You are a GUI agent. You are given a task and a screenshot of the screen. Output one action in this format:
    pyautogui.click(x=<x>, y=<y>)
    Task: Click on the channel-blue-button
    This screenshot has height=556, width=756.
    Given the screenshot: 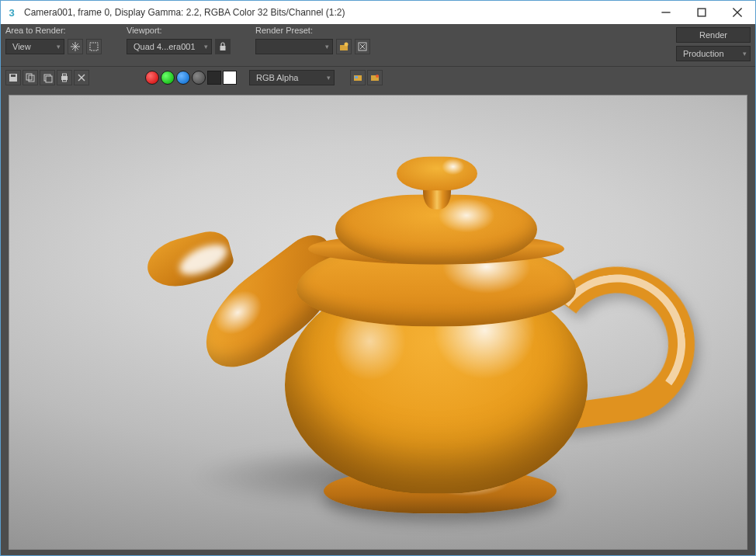 What is the action you would take?
    pyautogui.click(x=183, y=78)
    